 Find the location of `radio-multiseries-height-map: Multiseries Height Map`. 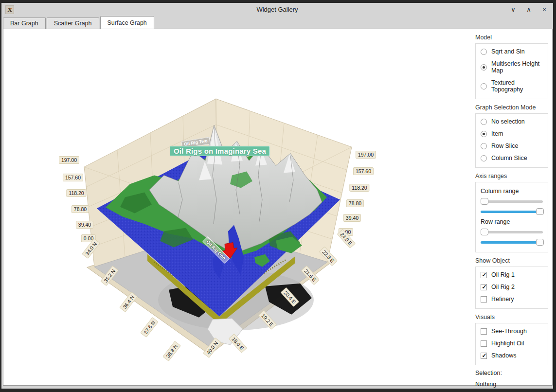

radio-multiseries-height-map: Multiseries Height Map is located at coordinates (512, 67).